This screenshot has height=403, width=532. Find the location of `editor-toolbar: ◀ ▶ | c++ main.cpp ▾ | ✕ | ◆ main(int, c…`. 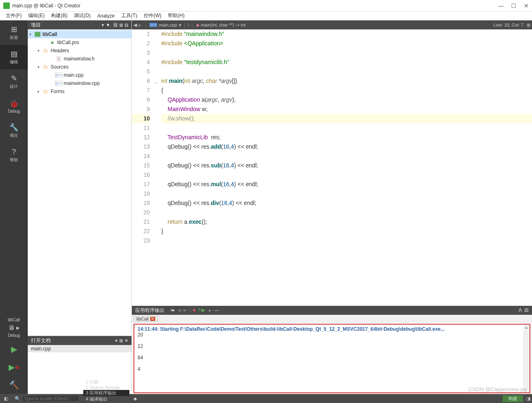

editor-toolbar: ◀ ▶ | c++ main.cpp ▾ | ✕ | ◆ main(int, c… is located at coordinates (332, 25).